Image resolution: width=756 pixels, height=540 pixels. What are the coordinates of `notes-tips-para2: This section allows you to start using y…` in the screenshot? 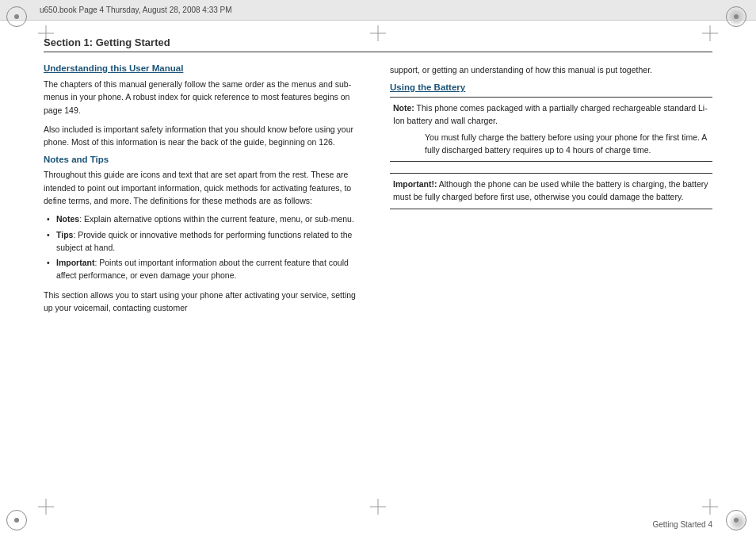 It's located at (204, 301).